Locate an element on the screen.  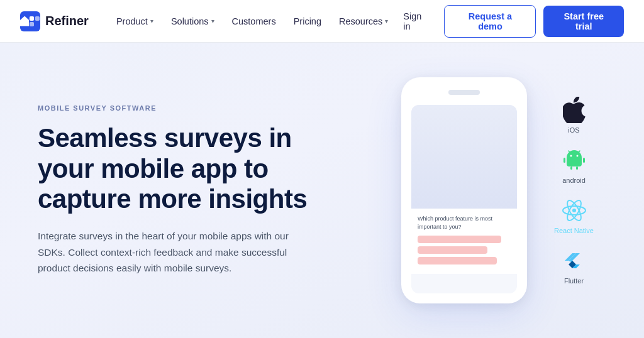
logo: Refiner is located at coordinates (54, 21).